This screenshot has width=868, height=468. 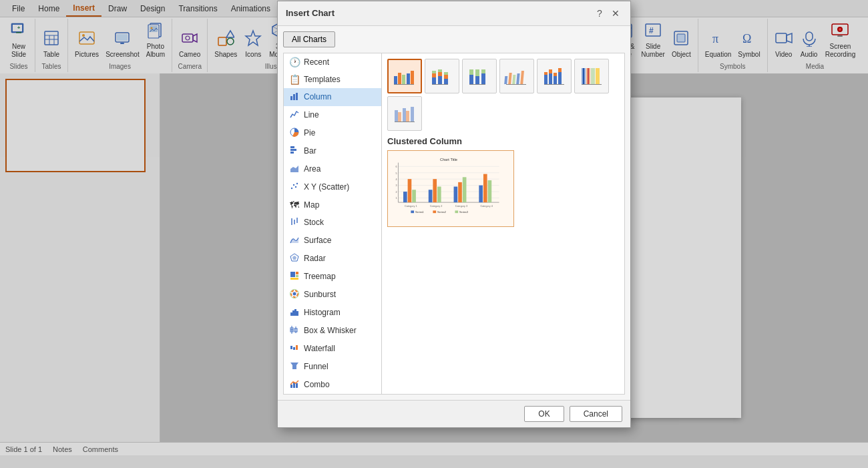 What do you see at coordinates (333, 385) in the screenshot?
I see `chart-type-combo: Combo` at bounding box center [333, 385].